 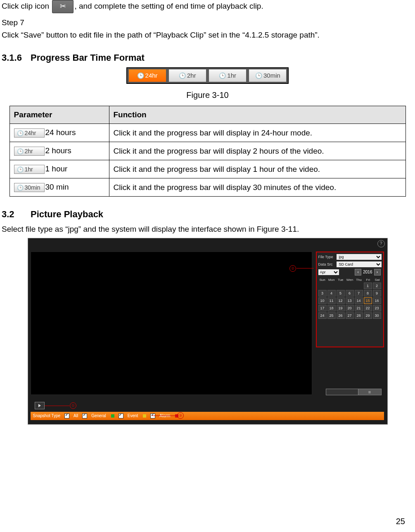 I want to click on checkbox-general, so click(x=85, y=416).